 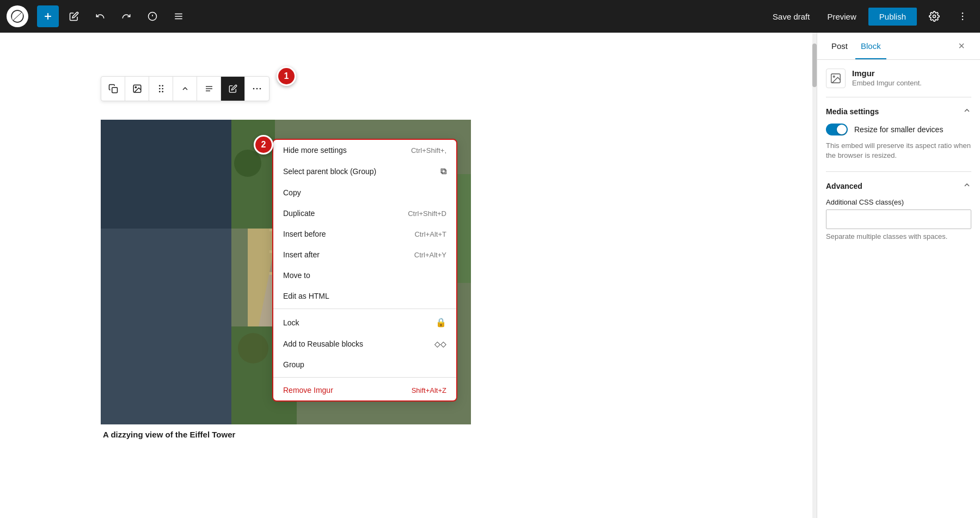 I want to click on block-info: Imgur Embed Imgur content., so click(x=898, y=83).